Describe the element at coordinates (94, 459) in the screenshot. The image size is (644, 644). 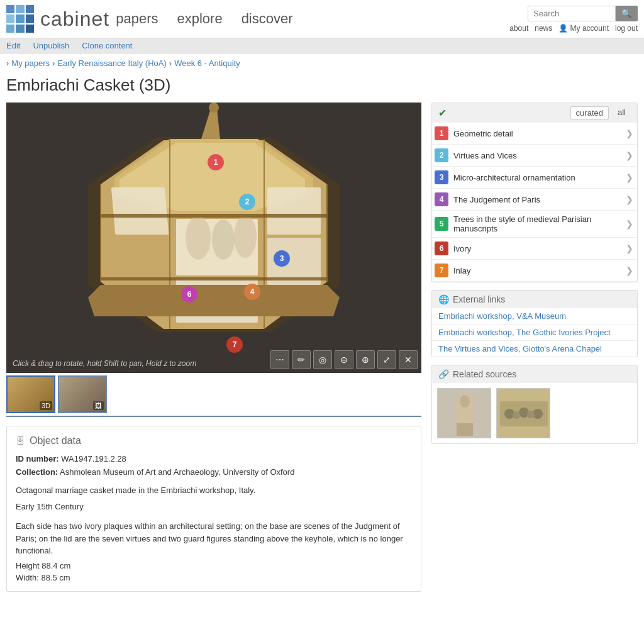
I see `id-value: WA1947.191.2.28` at that location.